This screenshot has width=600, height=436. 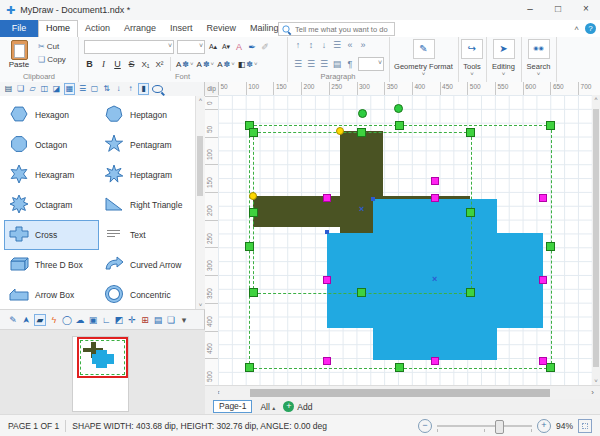 What do you see at coordinates (94, 89) in the screenshot?
I see `icons-view-icon: ▢` at bounding box center [94, 89].